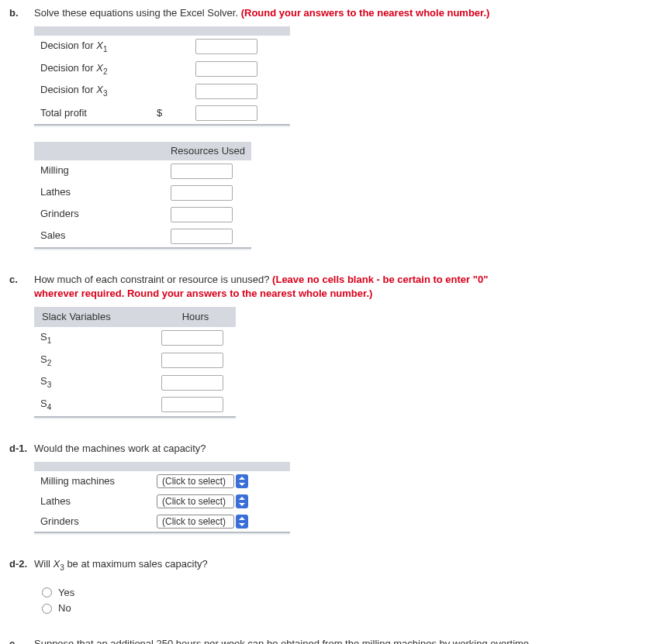 The image size is (653, 644). Describe the element at coordinates (170, 113) in the screenshot. I see `dollar-sign: $` at that location.